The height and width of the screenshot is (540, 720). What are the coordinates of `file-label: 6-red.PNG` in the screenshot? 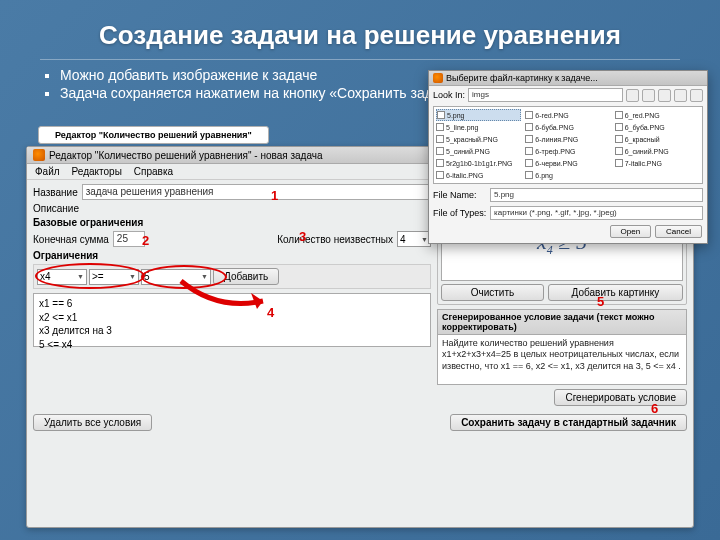 It's located at (552, 116).